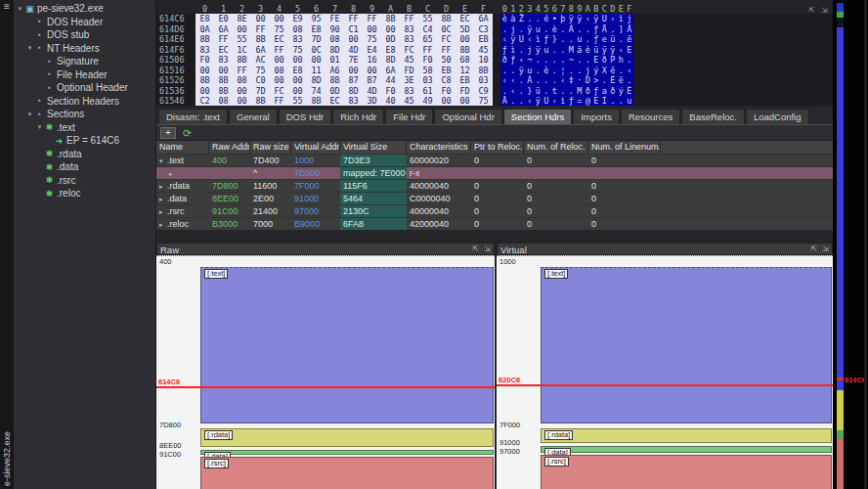 This screenshot has height=489, width=868. I want to click on tab-file-hdr: File Hdr, so click(409, 116).